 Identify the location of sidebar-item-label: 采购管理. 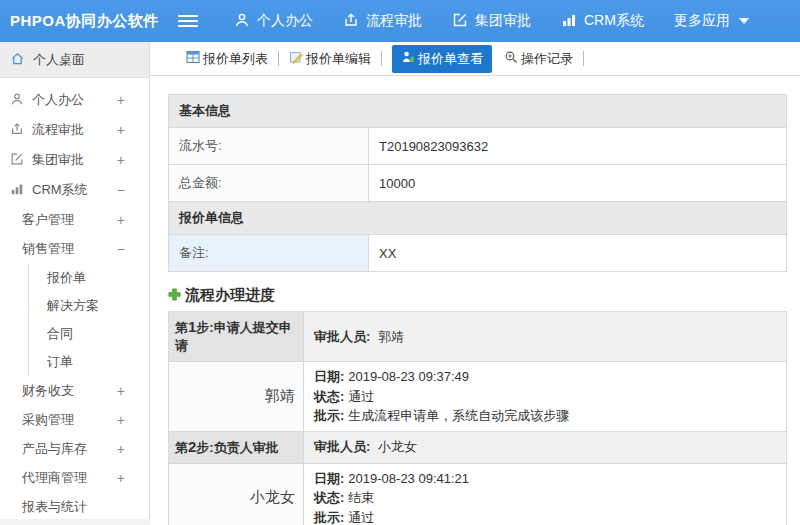
(48, 420).